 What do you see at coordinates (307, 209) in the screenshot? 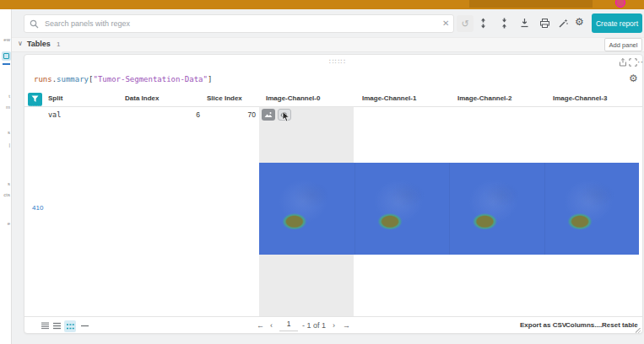
I see `image-channel-0-preview` at bounding box center [307, 209].